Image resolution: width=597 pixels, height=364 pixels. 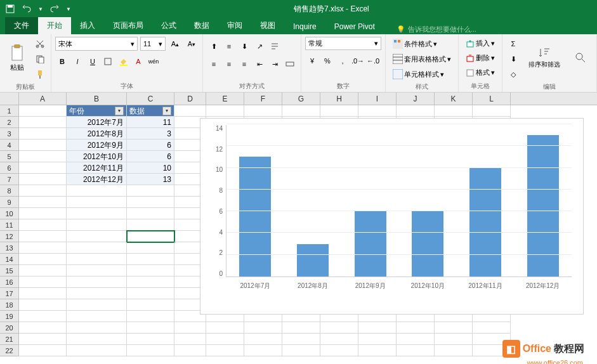 I want to click on row-header: 4, so click(x=10, y=145).